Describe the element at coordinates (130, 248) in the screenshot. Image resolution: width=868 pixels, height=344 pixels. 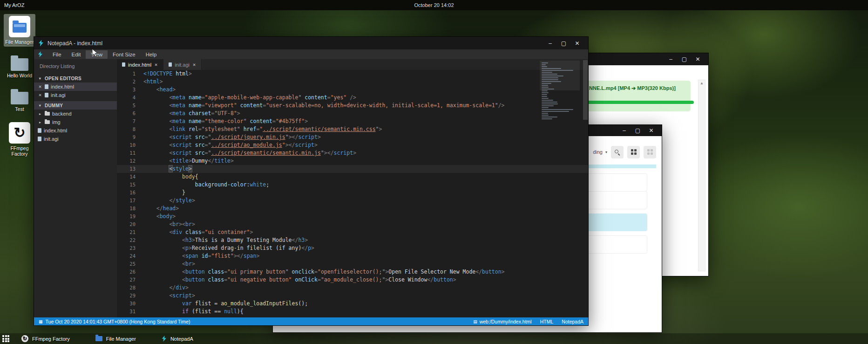
I see `line-number: 23` at that location.